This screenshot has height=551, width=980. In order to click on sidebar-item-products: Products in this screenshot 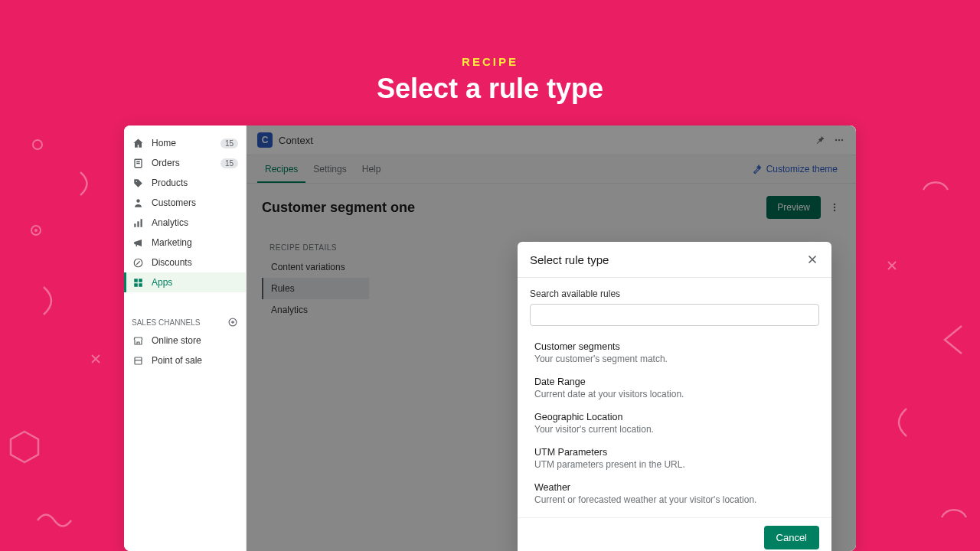, I will do `click(185, 183)`.